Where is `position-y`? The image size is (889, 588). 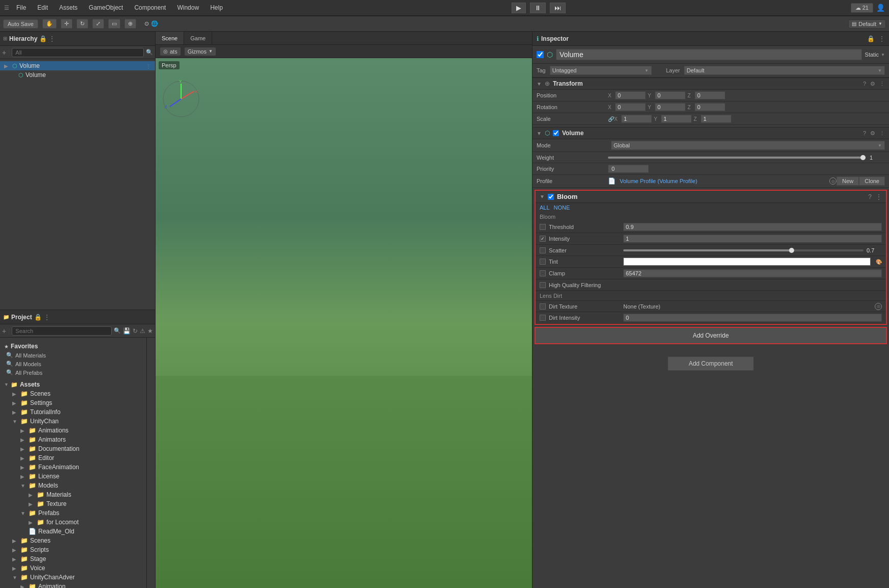 position-y is located at coordinates (670, 95).